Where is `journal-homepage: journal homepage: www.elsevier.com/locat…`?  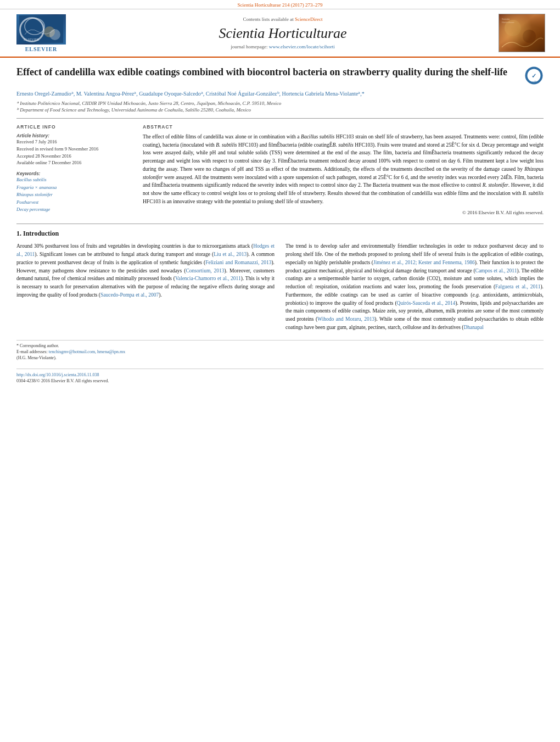 journal-homepage: journal homepage: www.elsevier.com/locat… is located at coordinates (283, 47).